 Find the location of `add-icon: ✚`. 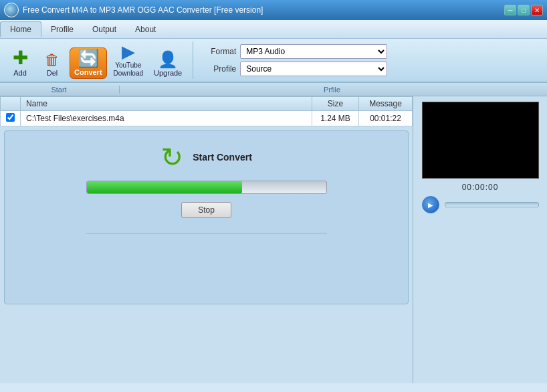

add-icon: ✚ is located at coordinates (20, 58).